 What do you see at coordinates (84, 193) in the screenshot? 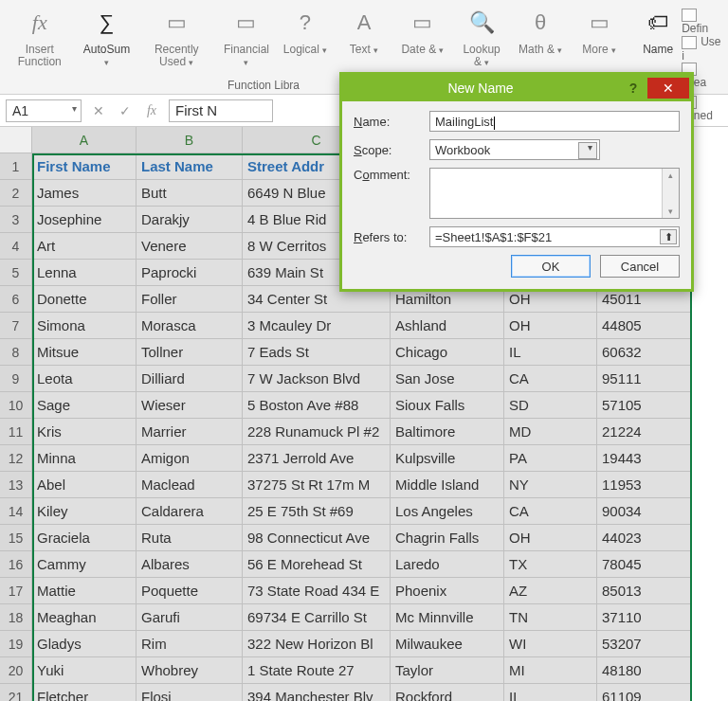
I see `cell: James` at bounding box center [84, 193].